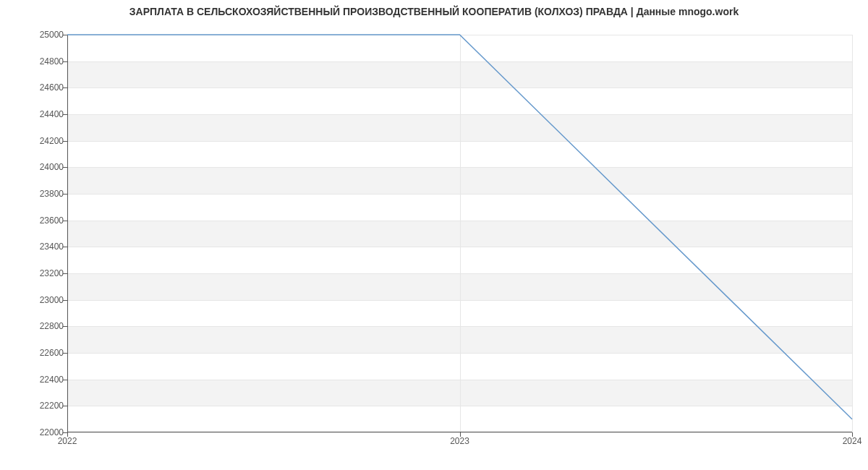 This screenshot has width=868, height=470. I want to click on x-tick-label: 2023, so click(460, 441).